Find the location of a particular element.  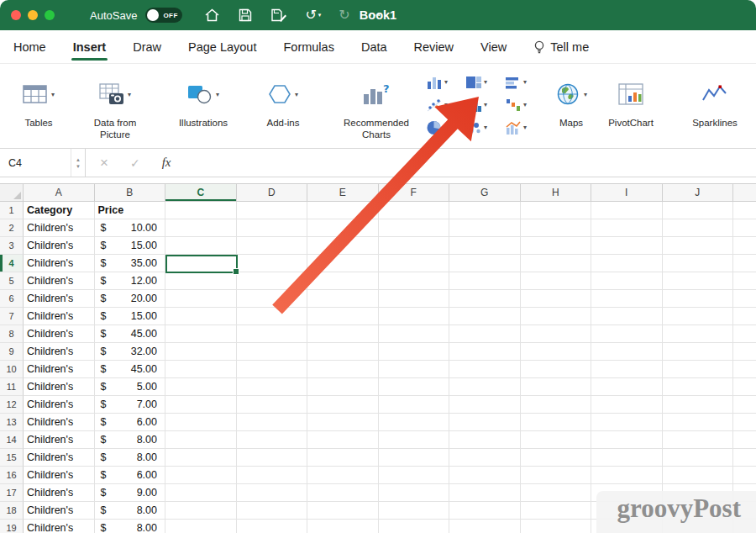

cell-H6 is located at coordinates (556, 299).